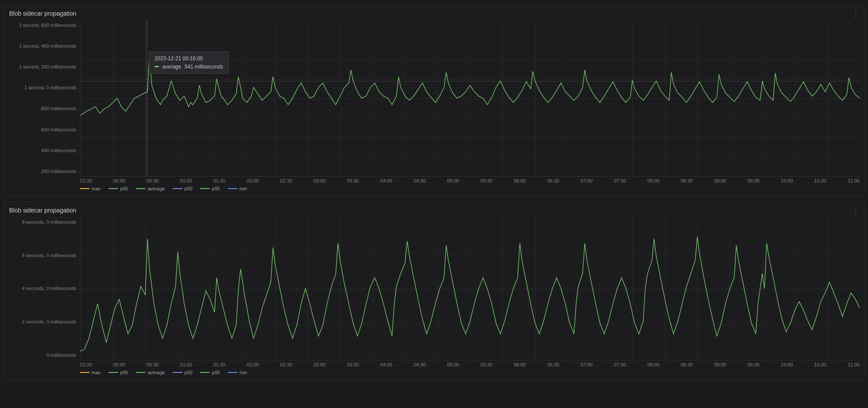 The width and height of the screenshot is (868, 408). What do you see at coordinates (150, 189) in the screenshot?
I see `legend-item-average-1: average` at bounding box center [150, 189].